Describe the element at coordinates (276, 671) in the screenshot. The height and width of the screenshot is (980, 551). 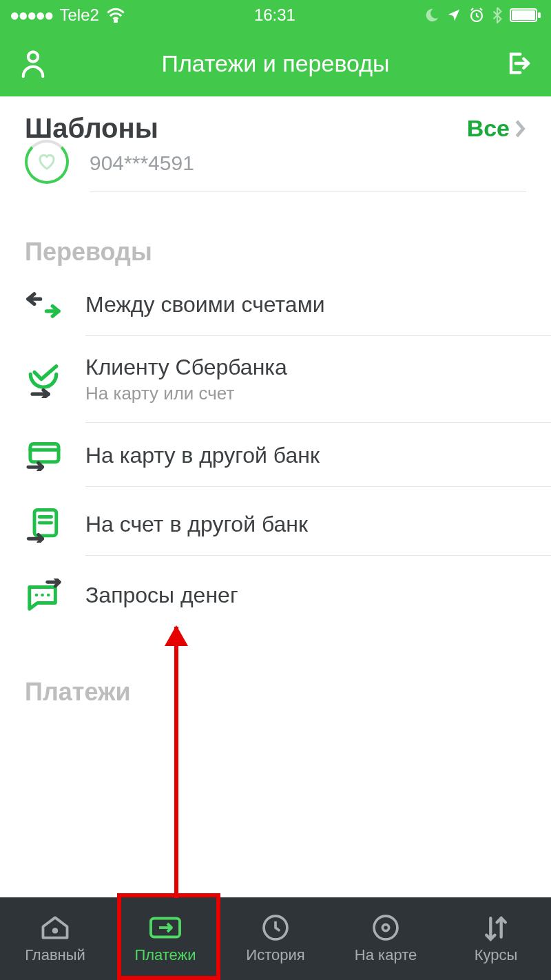
I see `payments-section-label: Платежи` at that location.